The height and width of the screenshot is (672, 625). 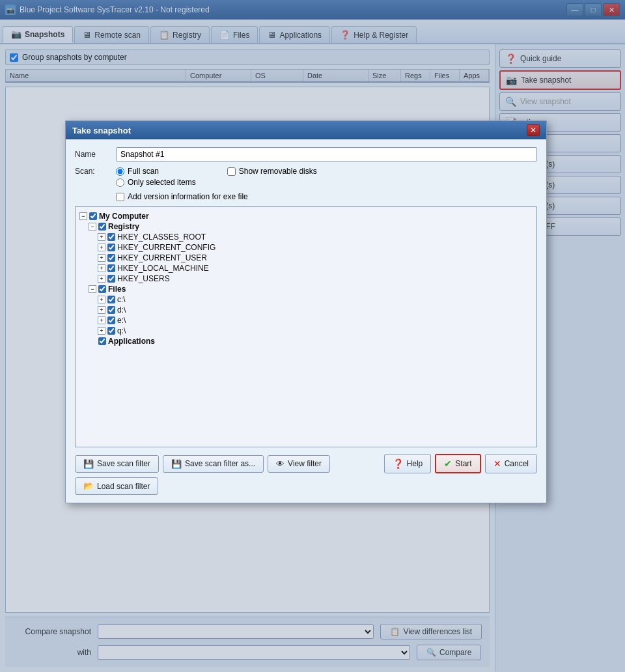 I want to click on tree-node-q-drive: + q:\, so click(x=315, y=331).